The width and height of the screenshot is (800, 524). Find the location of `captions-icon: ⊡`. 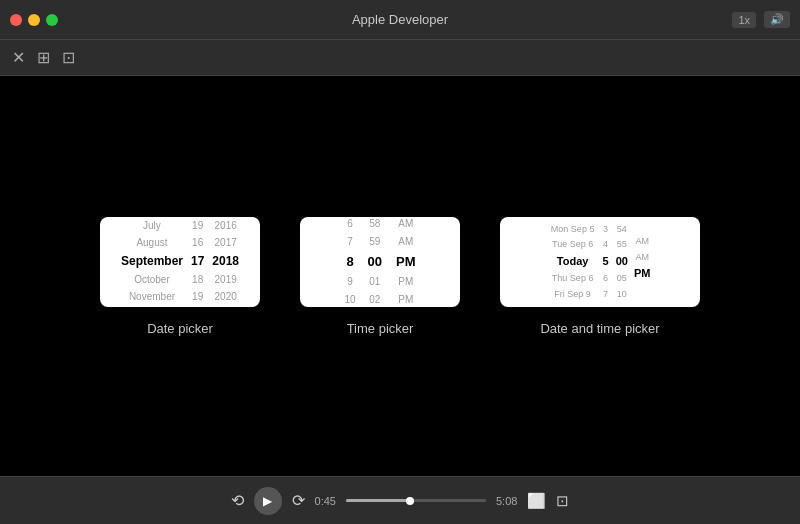

captions-icon: ⊡ is located at coordinates (562, 501).